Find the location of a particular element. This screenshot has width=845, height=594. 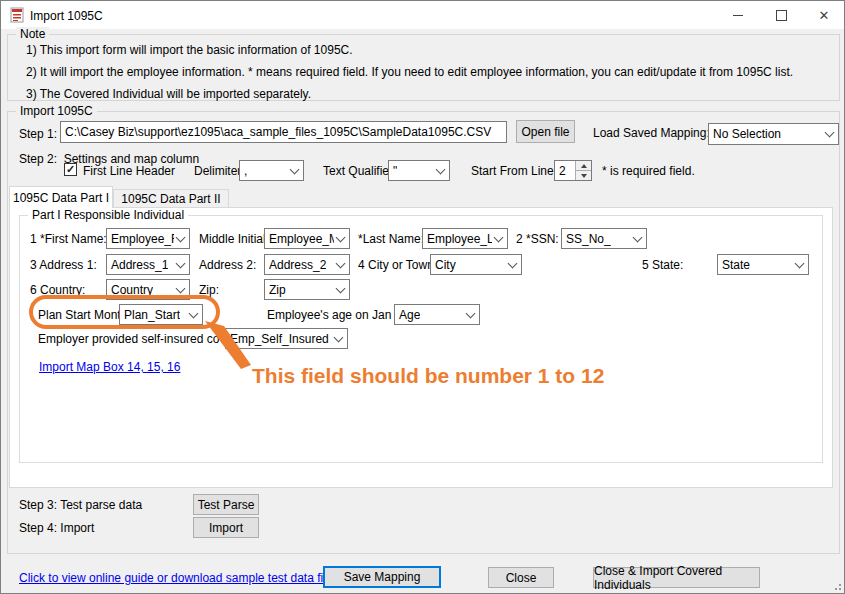

required-field-note: * is required field. is located at coordinates (648, 171).